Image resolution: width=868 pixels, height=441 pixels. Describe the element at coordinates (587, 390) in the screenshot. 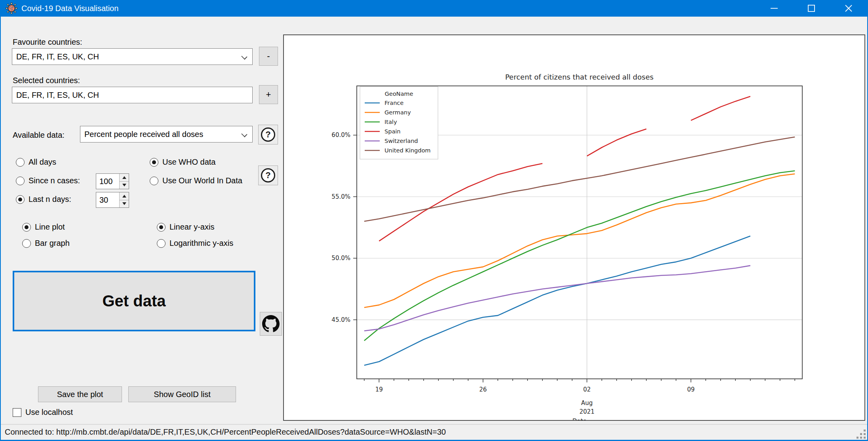

I see `x-tick-label: 02` at that location.